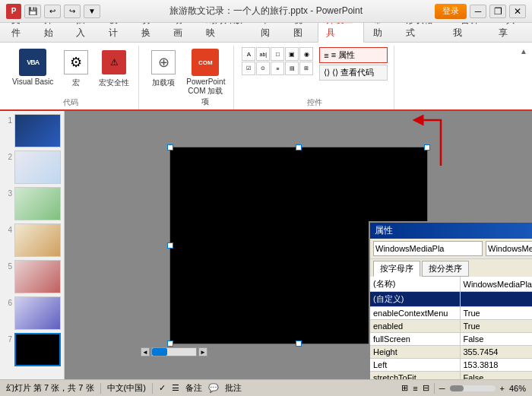  What do you see at coordinates (415, 365) in the screenshot?
I see `prop-name-left: Left` at bounding box center [415, 365].